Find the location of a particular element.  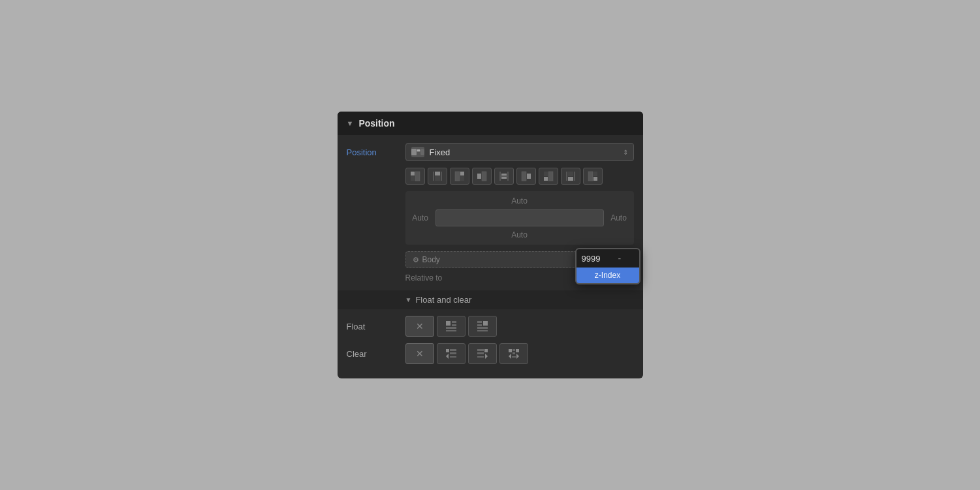

zindex-input is located at coordinates (599, 258).